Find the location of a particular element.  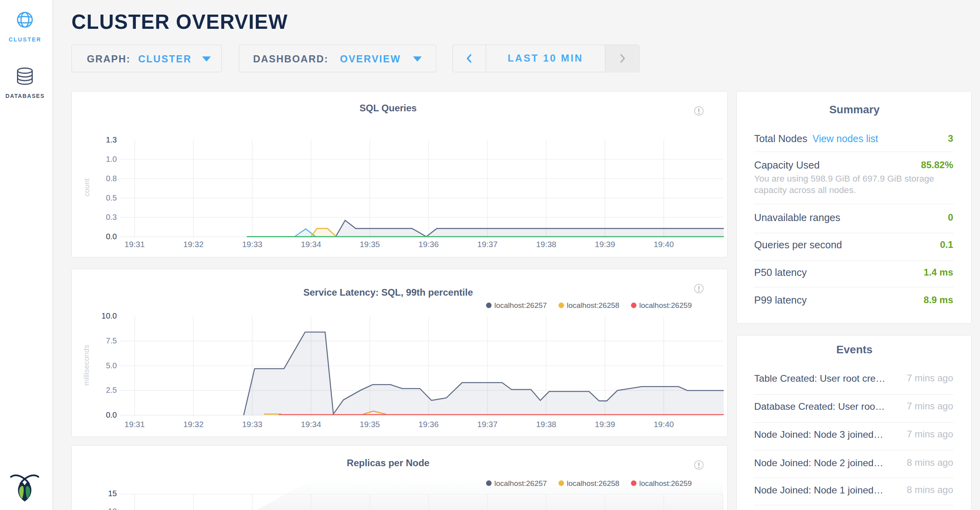

svg-text: count is located at coordinates (87, 187).